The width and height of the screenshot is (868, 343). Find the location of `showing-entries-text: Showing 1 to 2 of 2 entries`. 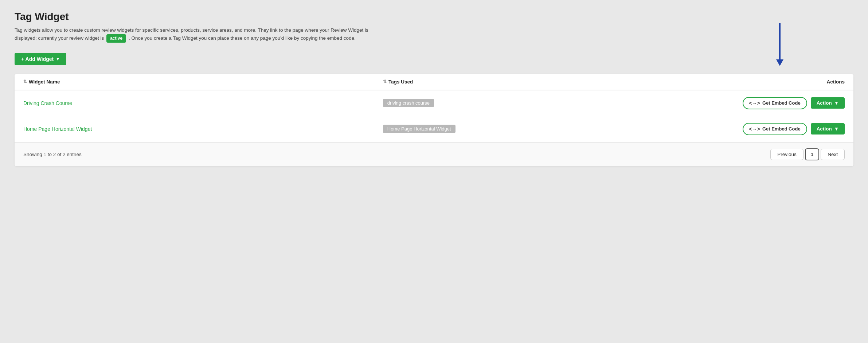

showing-entries-text: Showing 1 to 2 of 2 entries is located at coordinates (52, 155).